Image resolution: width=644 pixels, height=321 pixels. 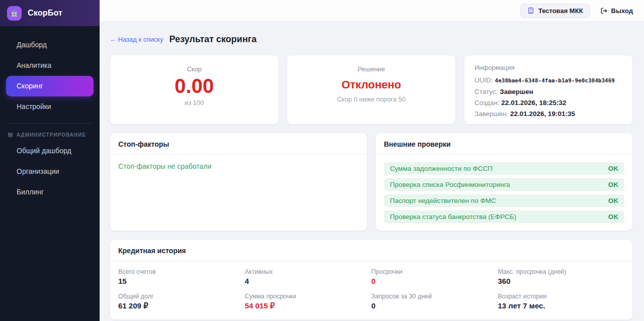 What do you see at coordinates (371, 290) in the screenshot?
I see `credit-history-body: Всего счетов 15 Активных 4 Просрочки 0 М…` at bounding box center [371, 290].